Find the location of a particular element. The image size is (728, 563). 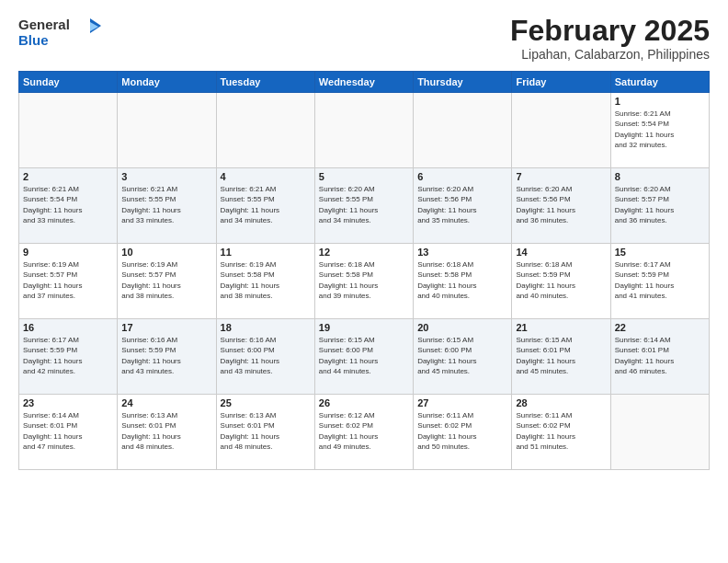

col-sunday: Sunday is located at coordinates (68, 83).